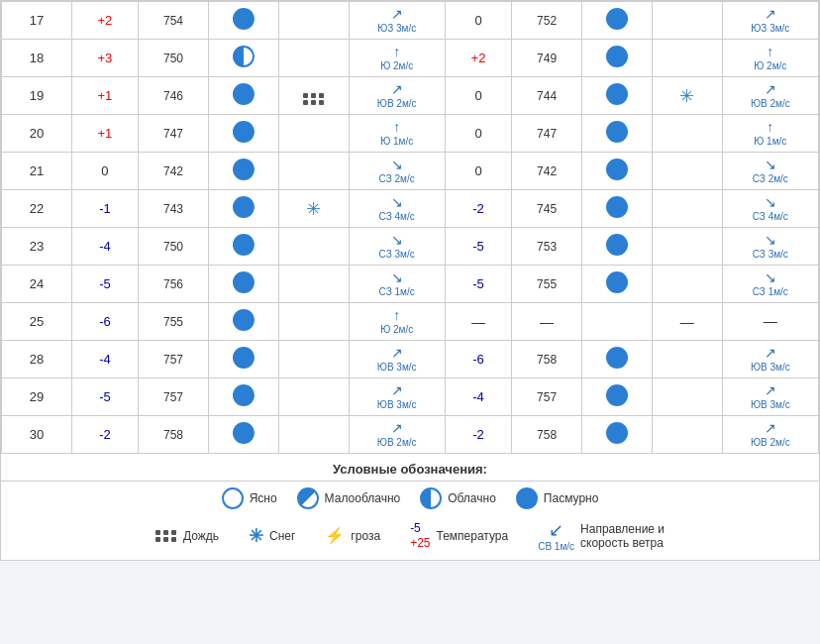  Describe the element at coordinates (547, 435) in the screenshot. I see `pressure2-cell: 758` at that location.